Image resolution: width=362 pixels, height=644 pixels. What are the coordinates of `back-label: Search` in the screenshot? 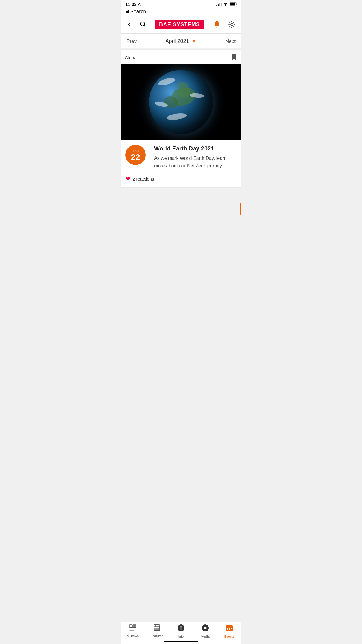 It's located at (138, 12).